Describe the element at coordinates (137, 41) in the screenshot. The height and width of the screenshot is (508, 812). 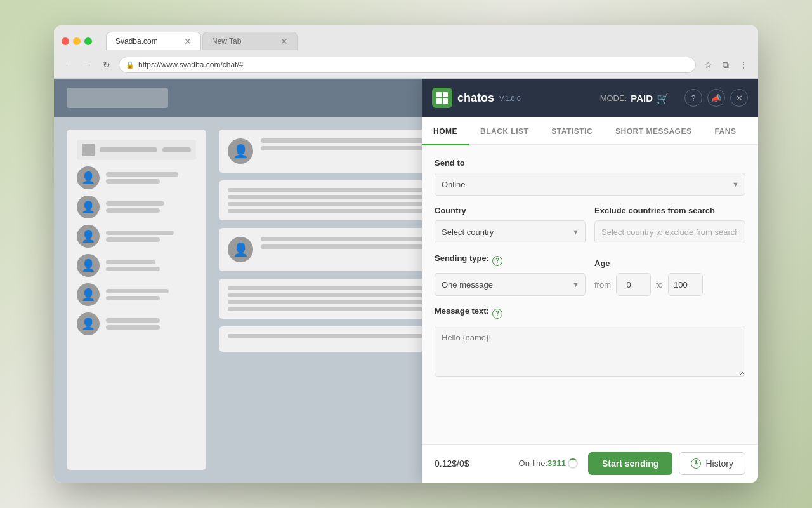
I see `tab-svadba-label: Svadba.com` at that location.